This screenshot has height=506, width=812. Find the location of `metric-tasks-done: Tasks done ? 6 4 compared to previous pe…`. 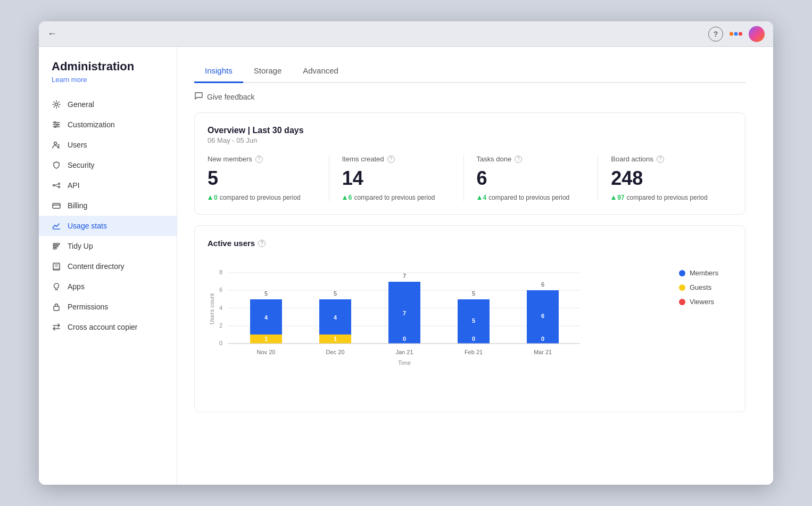

metric-tasks-done: Tasks done ? 6 4 compared to previous pe… is located at coordinates (531, 178).